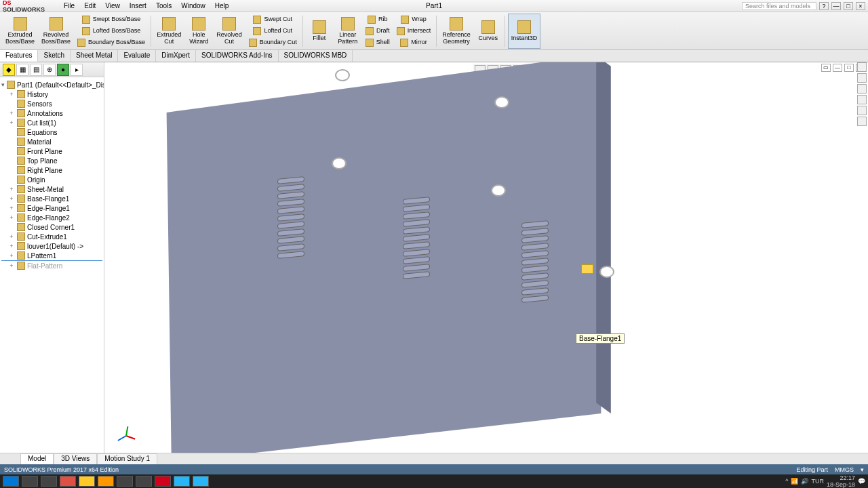 This screenshot has width=868, height=488. What do you see at coordinates (11, 481) in the screenshot?
I see `start-button` at bounding box center [11, 481].